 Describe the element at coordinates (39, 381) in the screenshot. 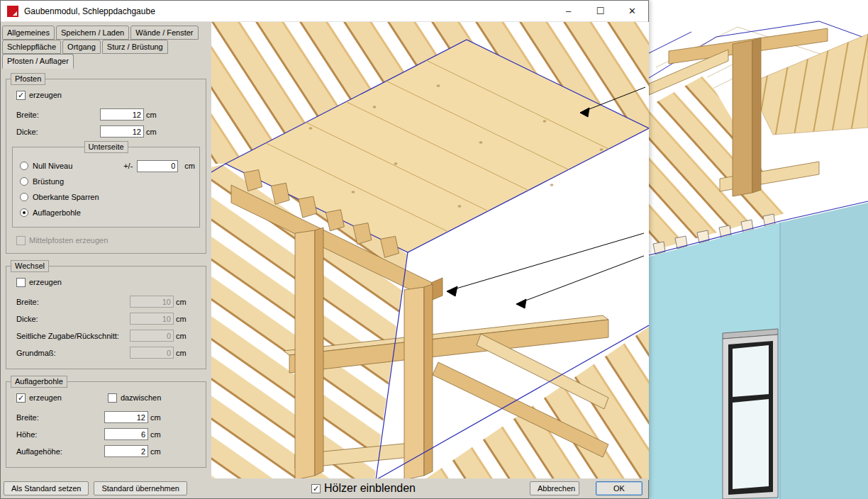

I see `group-auflagerbohle-caption: Auflagerbohle` at that location.